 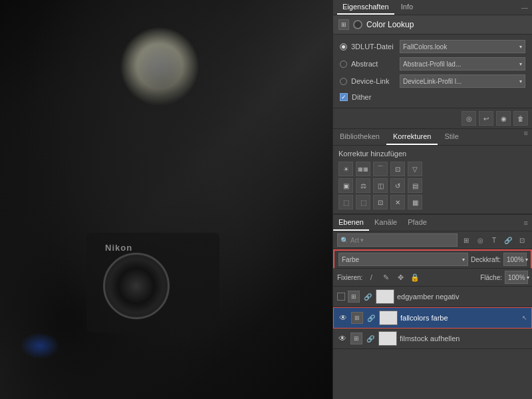 What do you see at coordinates (515, 259) in the screenshot?
I see `opacity-input: 100% ▾` at bounding box center [515, 259].